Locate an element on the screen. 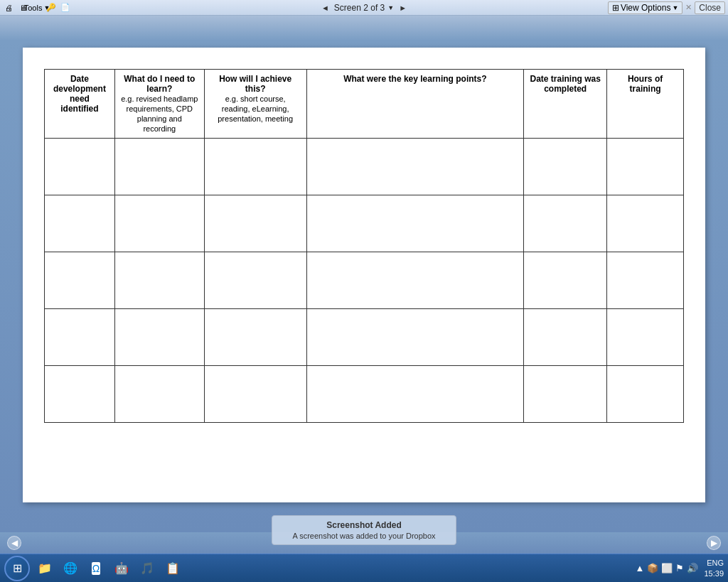 The image size is (728, 582). icon4: 📄 is located at coordinates (65, 8).